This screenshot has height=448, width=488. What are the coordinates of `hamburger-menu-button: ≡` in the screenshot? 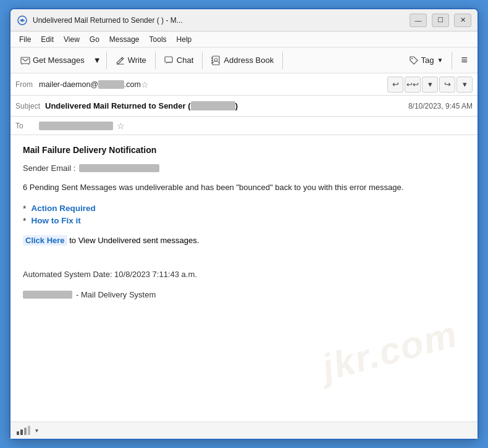 It's located at (465, 60).